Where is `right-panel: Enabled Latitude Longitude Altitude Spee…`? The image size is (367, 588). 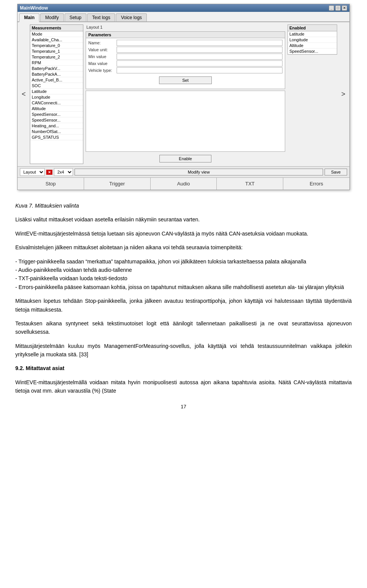
right-panel: Enabled Latitude Longitude Altitude Spee… is located at coordinates (312, 94).